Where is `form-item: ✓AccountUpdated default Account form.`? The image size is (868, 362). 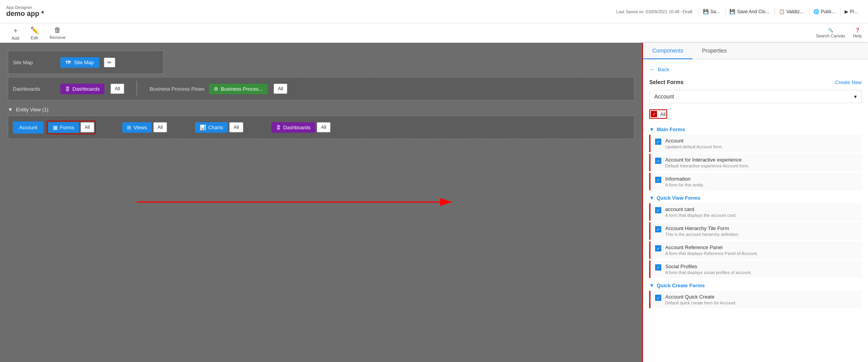
form-item: ✓AccountUpdated default Account form. is located at coordinates (756, 143).